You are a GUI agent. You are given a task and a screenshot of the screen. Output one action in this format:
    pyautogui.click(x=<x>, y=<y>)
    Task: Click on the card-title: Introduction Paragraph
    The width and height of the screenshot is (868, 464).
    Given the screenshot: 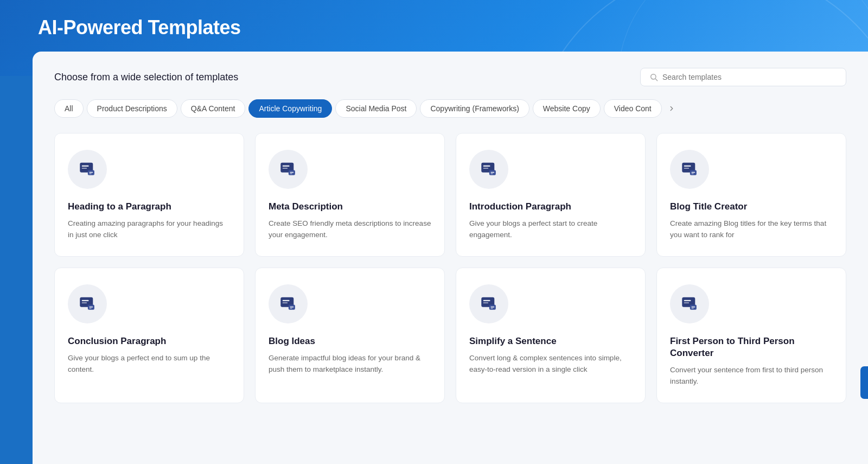 What is the action you would take?
    pyautogui.click(x=551, y=207)
    